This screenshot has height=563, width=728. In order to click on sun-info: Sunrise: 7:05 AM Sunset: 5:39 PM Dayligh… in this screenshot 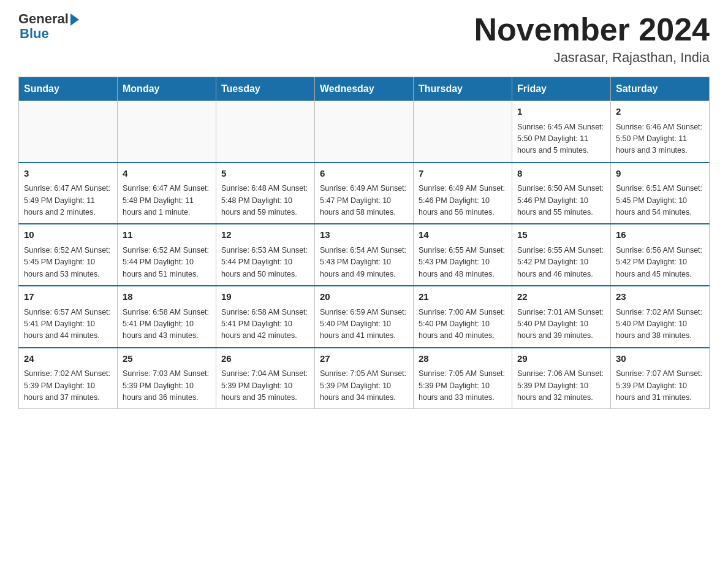, I will do `click(364, 386)`.